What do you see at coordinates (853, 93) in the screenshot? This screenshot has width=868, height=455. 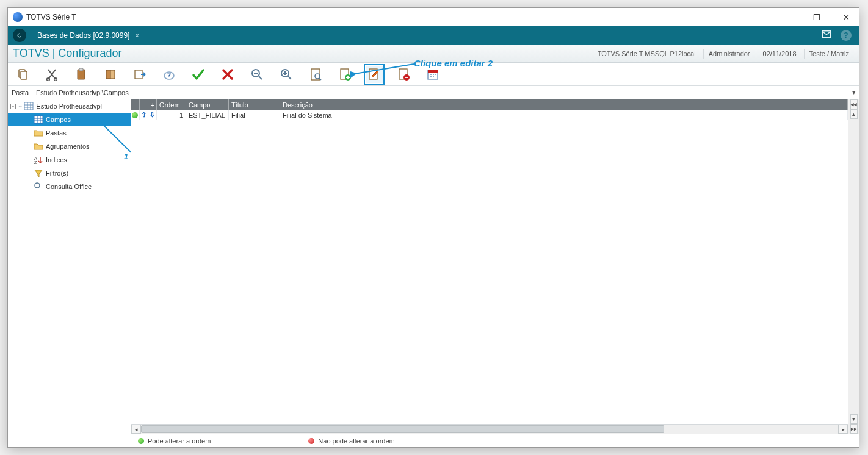 I see `path-dropdown-icon: ▾` at bounding box center [853, 93].